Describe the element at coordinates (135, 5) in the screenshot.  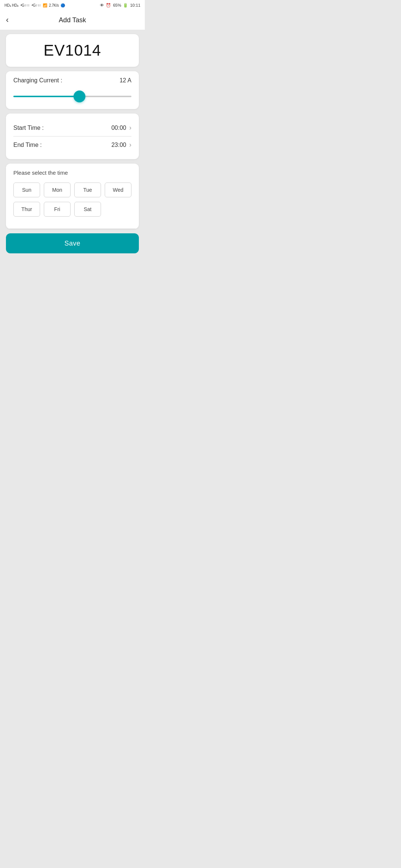
I see `clock: 10:11` at that location.